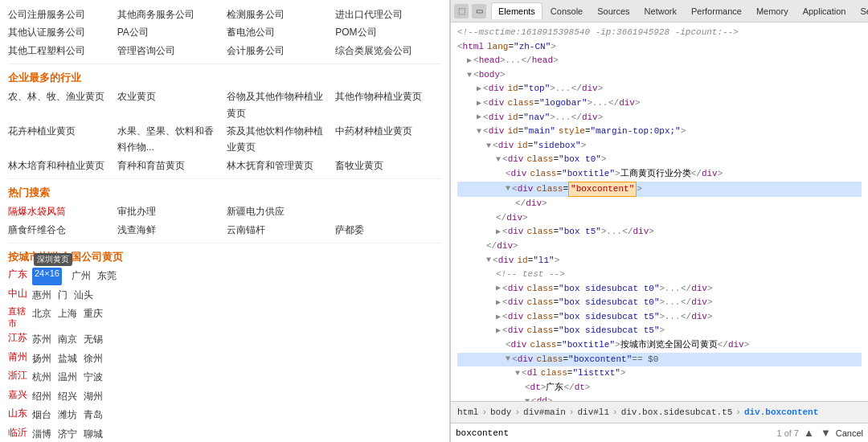 The image size is (868, 442). I want to click on city-beijing: 北京, so click(42, 314).